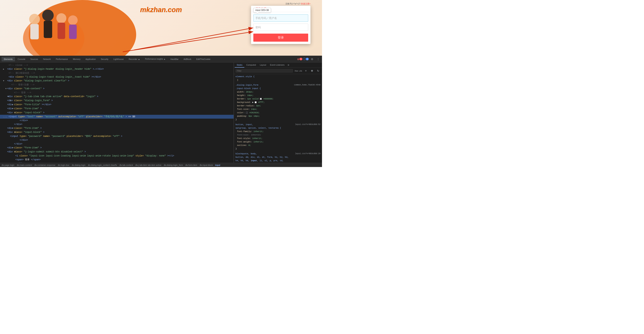 The width and height of the screenshot is (644, 334). What do you see at coordinates (117, 113) in the screenshot?
I see `html-panel: <!-- close --> ▶ <div class= "j-dialog-l…` at bounding box center [117, 113].